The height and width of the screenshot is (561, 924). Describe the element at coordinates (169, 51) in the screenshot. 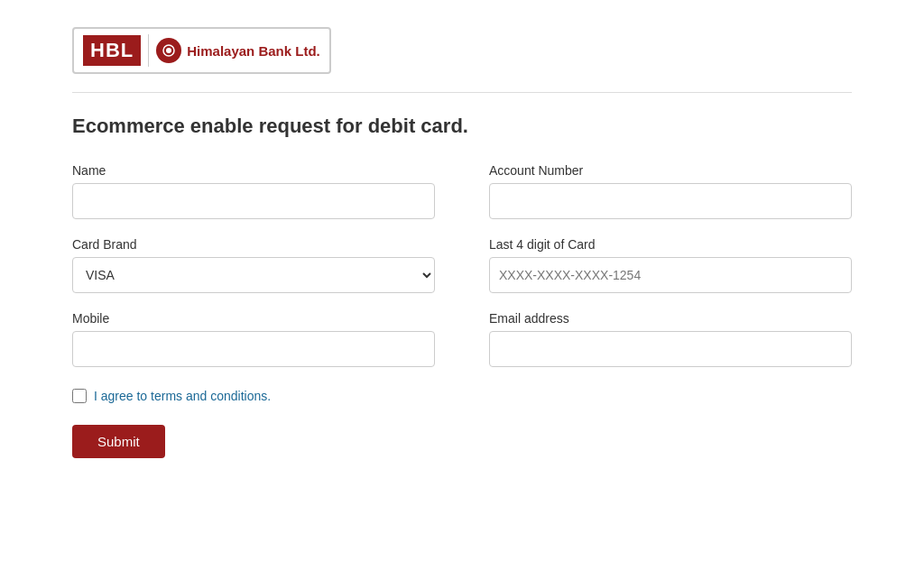

I see `bank-icon` at that location.